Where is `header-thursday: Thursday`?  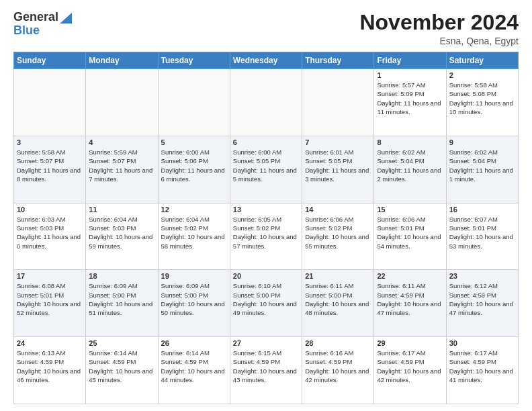 header-thursday: Thursday is located at coordinates (339, 60).